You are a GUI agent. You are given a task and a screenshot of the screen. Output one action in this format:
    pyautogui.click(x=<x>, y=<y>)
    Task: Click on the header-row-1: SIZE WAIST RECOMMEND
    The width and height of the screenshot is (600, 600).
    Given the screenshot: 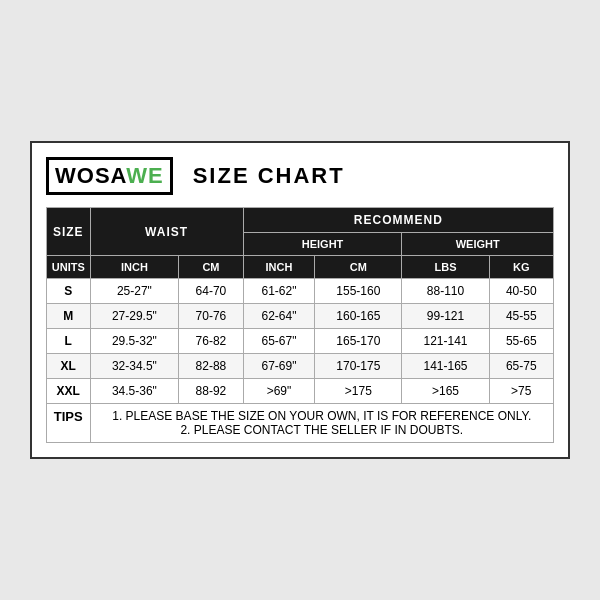 What is the action you would take?
    pyautogui.click(x=300, y=220)
    